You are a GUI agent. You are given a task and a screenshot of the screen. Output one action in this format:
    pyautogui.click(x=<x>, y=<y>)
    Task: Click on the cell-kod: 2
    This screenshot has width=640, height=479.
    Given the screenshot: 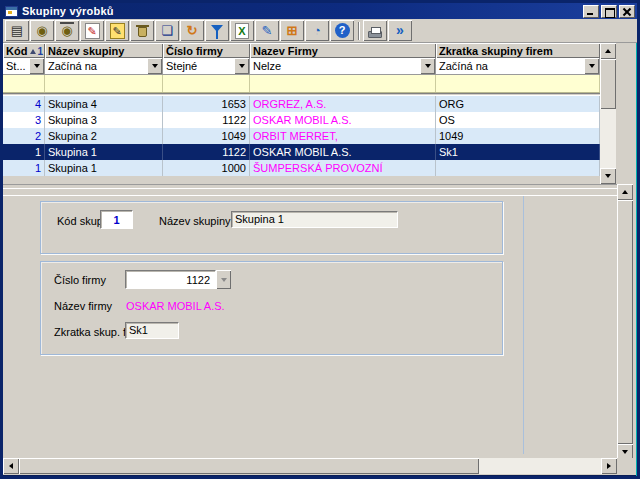 What is the action you would take?
    pyautogui.click(x=24, y=136)
    